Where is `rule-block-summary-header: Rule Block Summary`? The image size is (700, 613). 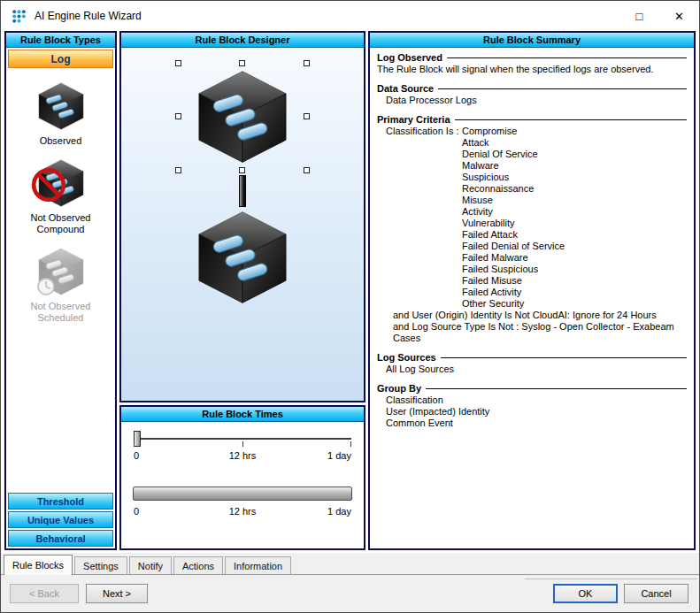
rule-block-summary-header: Rule Block Summary is located at coordinates (532, 41).